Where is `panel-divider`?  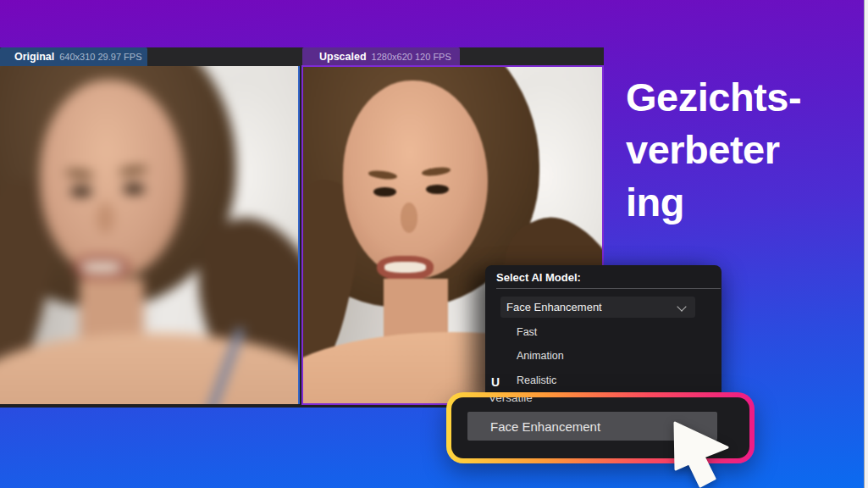
panel-divider is located at coordinates (608, 288).